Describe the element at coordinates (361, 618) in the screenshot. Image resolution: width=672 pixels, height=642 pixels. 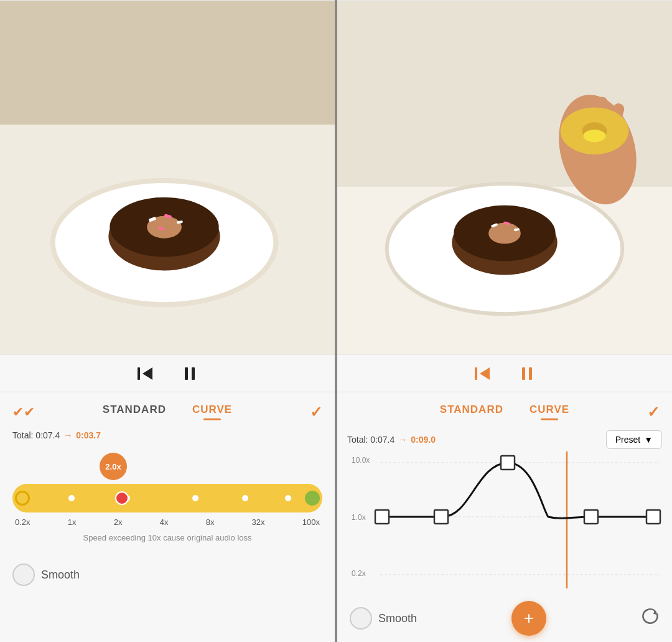
I see `right-smooth-toggle` at that location.